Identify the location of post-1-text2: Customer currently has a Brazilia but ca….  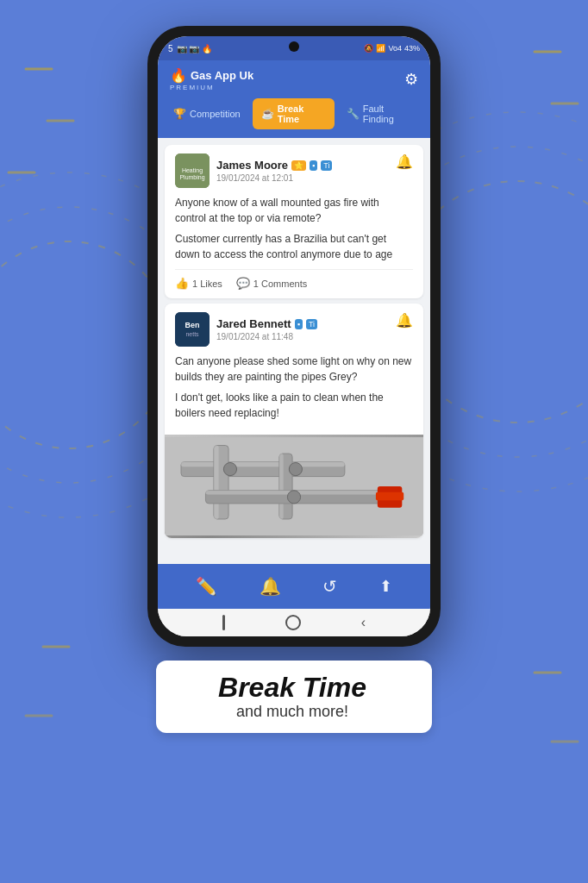
(294, 247).